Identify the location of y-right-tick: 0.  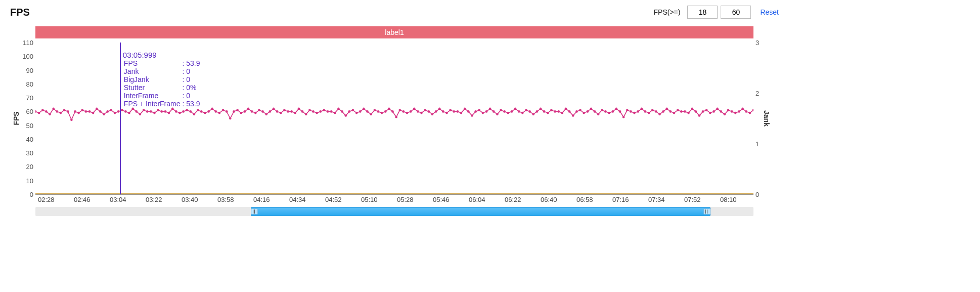
(759, 194).